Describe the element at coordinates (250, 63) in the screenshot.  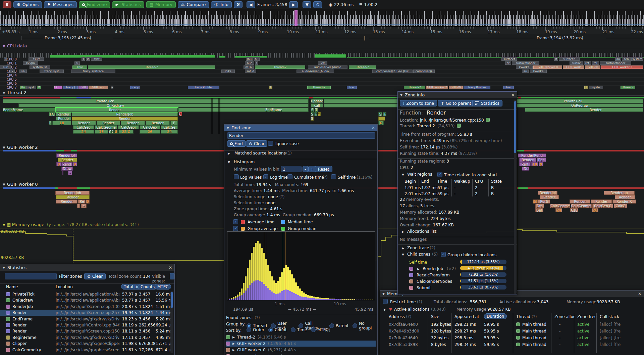
I see `cpu-segment: auc` at that location.